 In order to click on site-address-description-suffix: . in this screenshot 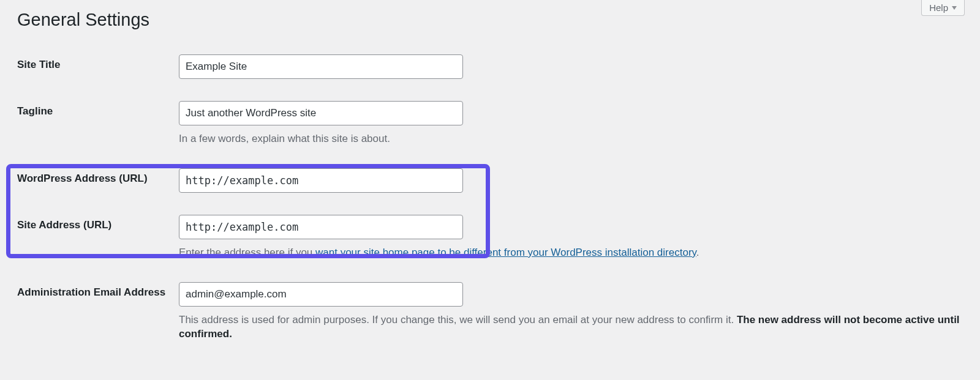, I will do `click(698, 252)`.